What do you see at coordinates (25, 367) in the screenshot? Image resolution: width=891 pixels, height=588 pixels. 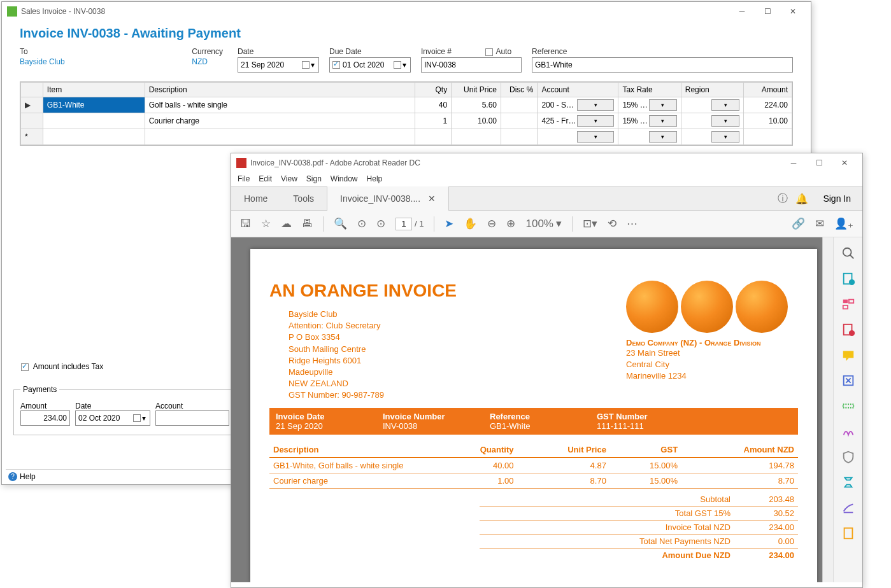 I see `tax-includes-checkbox` at bounding box center [25, 367].